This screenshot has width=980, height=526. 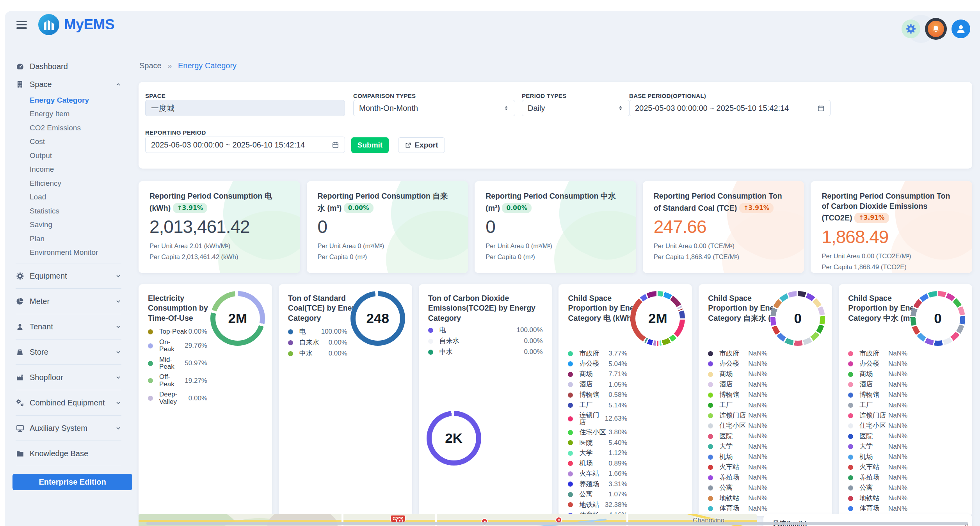 I want to click on legend-item-火车站: 火车站1.66%, so click(x=598, y=474).